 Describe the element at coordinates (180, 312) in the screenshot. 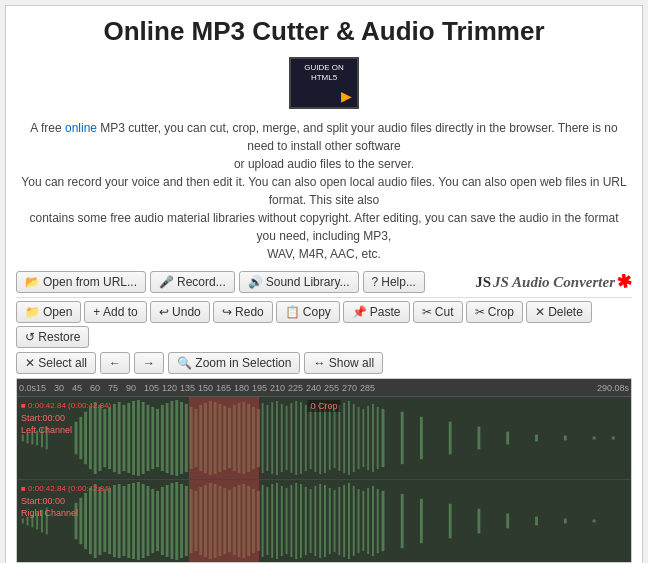

I see `undo-button: ↩ Undo` at that location.